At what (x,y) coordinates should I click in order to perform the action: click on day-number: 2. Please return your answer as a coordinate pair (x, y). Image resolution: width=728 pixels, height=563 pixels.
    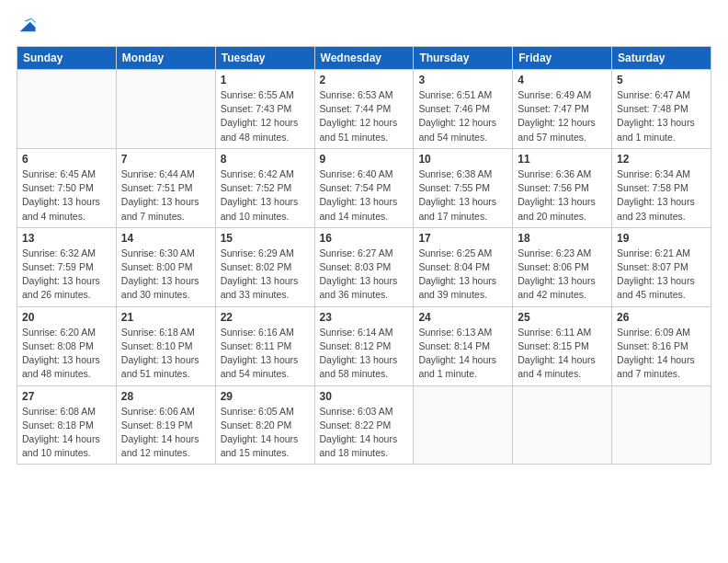
    Looking at the image, I should click on (364, 80).